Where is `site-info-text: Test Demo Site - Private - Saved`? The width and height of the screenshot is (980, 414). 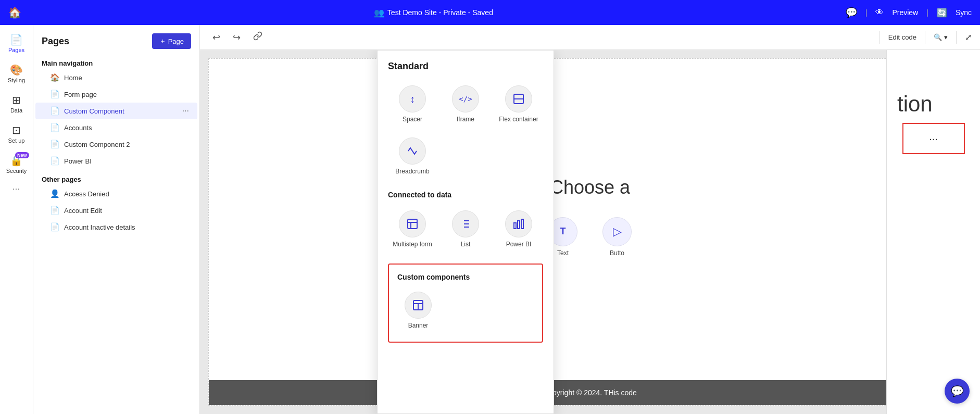
site-info-text: Test Demo Site - Private - Saved is located at coordinates (441, 12).